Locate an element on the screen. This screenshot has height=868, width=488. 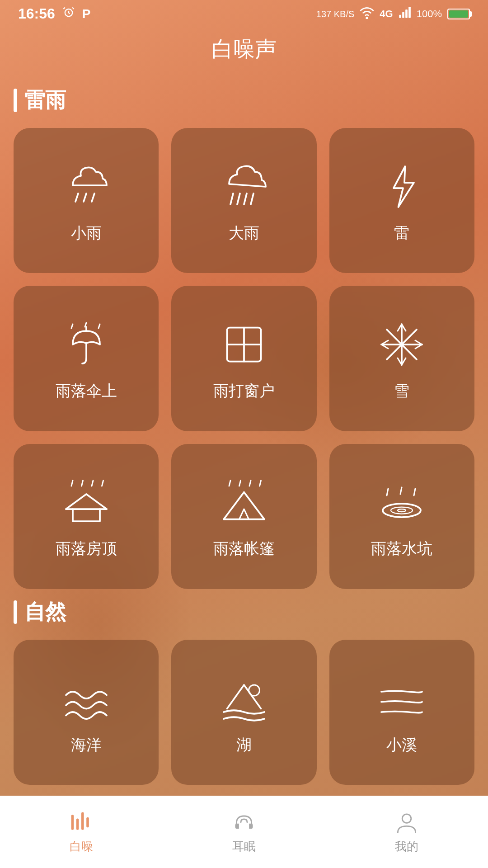
rain-roof-icon is located at coordinates (86, 502).